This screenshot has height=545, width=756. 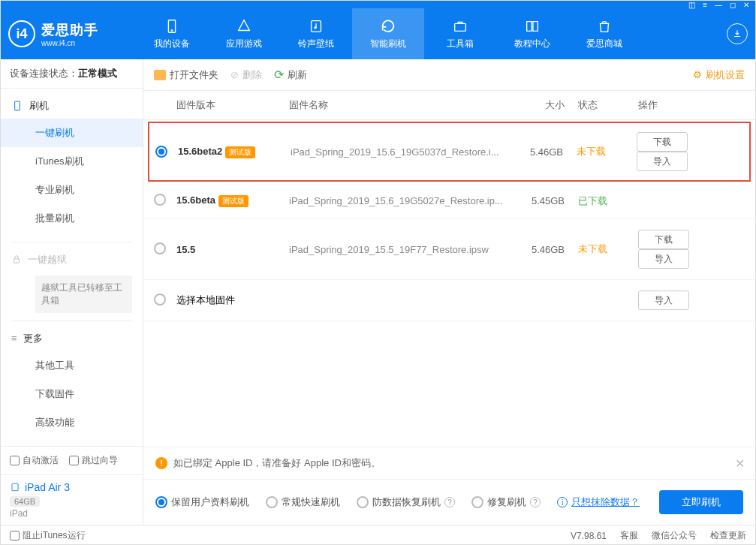 What do you see at coordinates (449, 201) in the screenshot?
I see `firmware-row: 15.6beta测试版iPad_Spring_2019_15.6_19G5027…` at bounding box center [449, 201].